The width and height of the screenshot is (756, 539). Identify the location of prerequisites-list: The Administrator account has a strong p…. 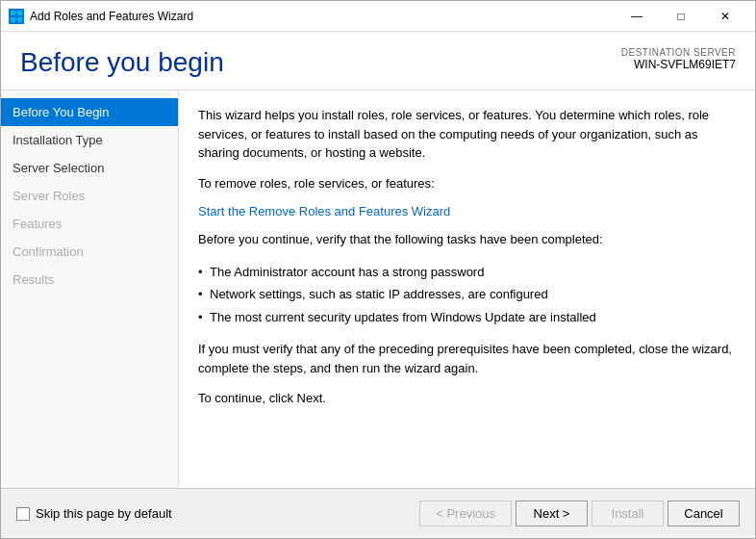
(467, 295).